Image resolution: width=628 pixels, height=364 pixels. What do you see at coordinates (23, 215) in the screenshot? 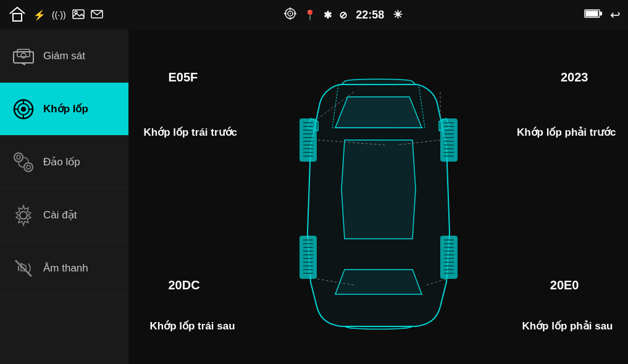
I see `settings-icon` at bounding box center [23, 215].